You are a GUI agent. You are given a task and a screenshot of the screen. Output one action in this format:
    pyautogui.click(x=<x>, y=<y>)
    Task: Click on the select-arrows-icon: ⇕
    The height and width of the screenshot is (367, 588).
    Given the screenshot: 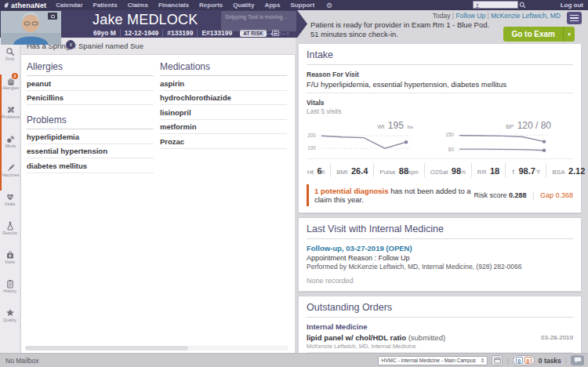 What is the action you would take?
    pyautogui.click(x=483, y=361)
    